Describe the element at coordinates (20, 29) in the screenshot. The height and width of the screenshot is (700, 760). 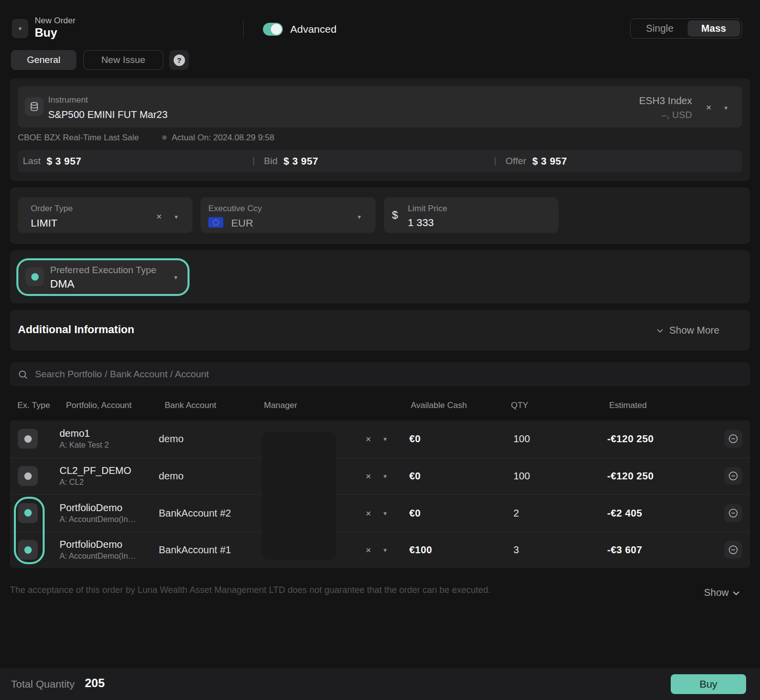
I see `order-side-dropdown: ▾` at that location.